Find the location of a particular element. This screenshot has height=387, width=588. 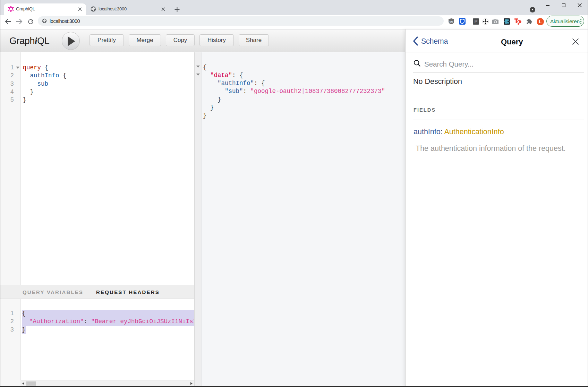

svg-text: uO is located at coordinates (452, 22).